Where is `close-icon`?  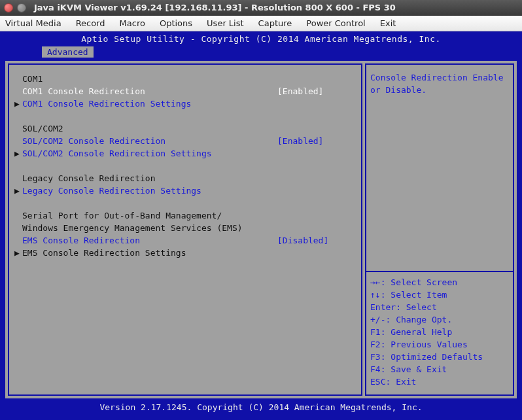
close-icon is located at coordinates (9, 8).